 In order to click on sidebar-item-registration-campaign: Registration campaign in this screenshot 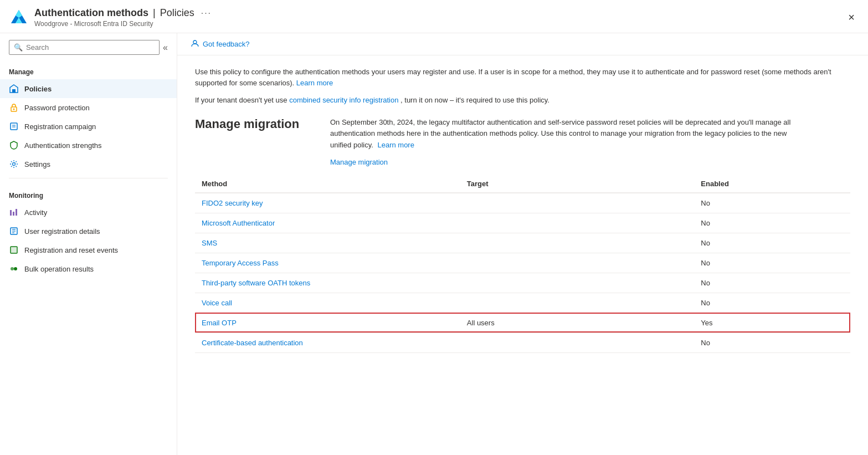, I will do `click(89, 126)`.